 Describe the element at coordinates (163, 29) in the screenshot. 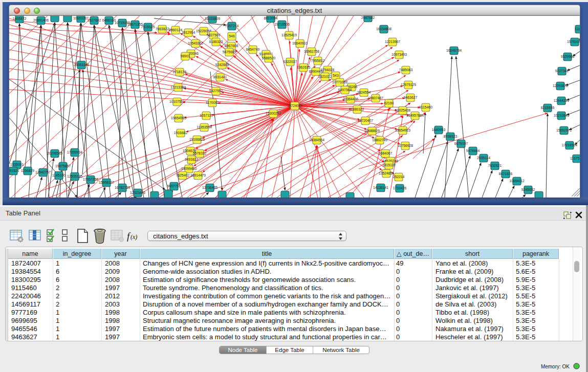

I see `svg-text: 7663822` at that location.